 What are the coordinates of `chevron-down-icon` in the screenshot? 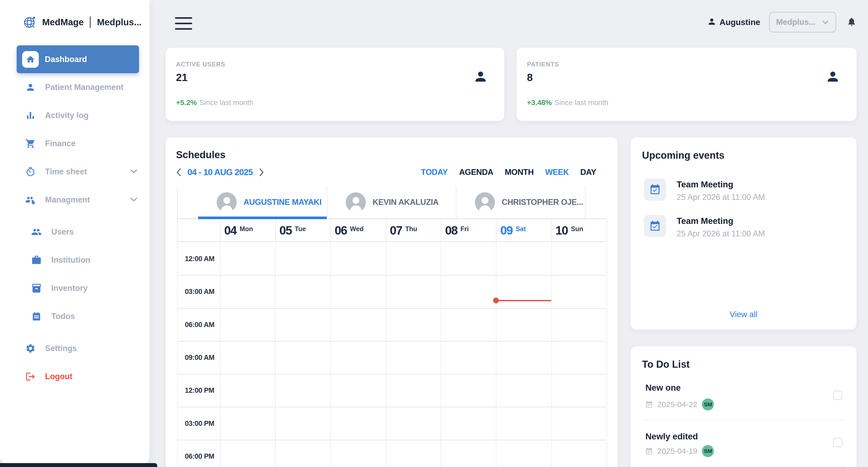 It's located at (134, 200).